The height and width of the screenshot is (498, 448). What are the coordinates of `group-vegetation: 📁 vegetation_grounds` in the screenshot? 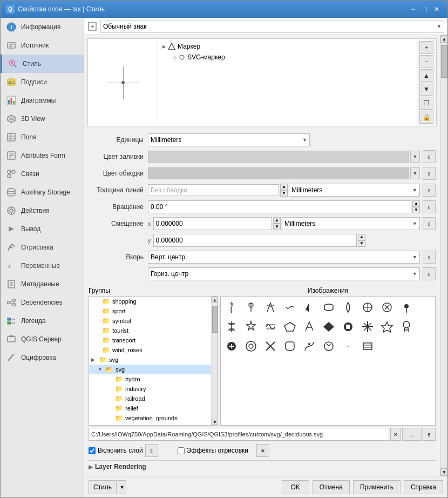 It's located at (150, 418).